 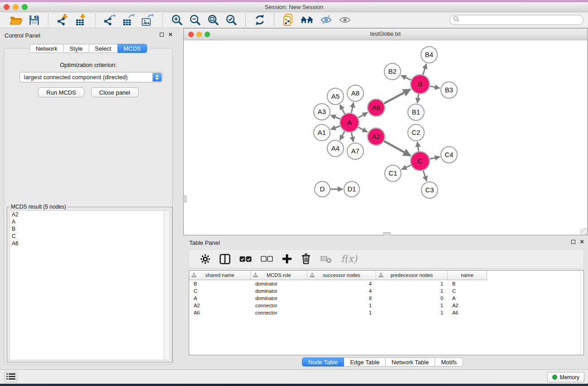 What do you see at coordinates (323, 362) in the screenshot?
I see `tab-node-table: Node Table` at bounding box center [323, 362].